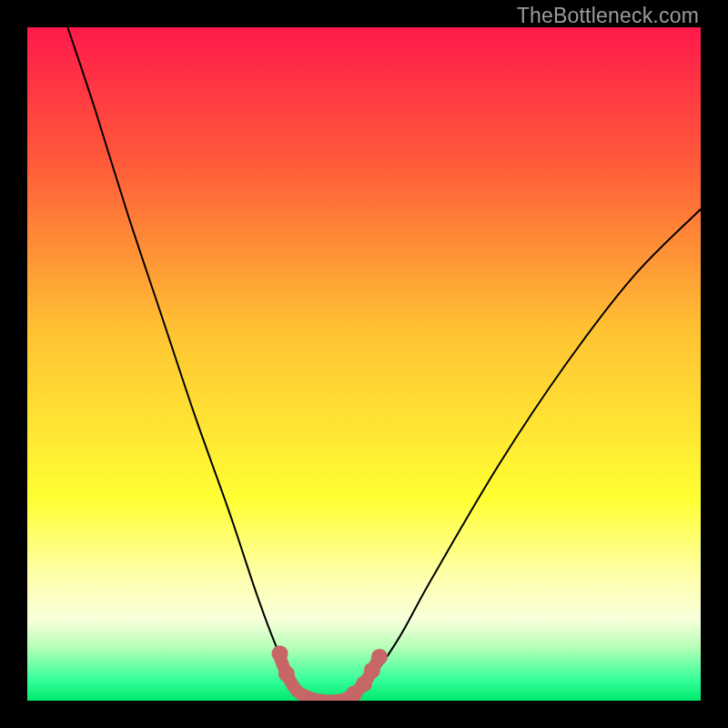 The height and width of the screenshot is (728, 728). I want to click on watermark-text: TheBottleneck.com, so click(608, 16).